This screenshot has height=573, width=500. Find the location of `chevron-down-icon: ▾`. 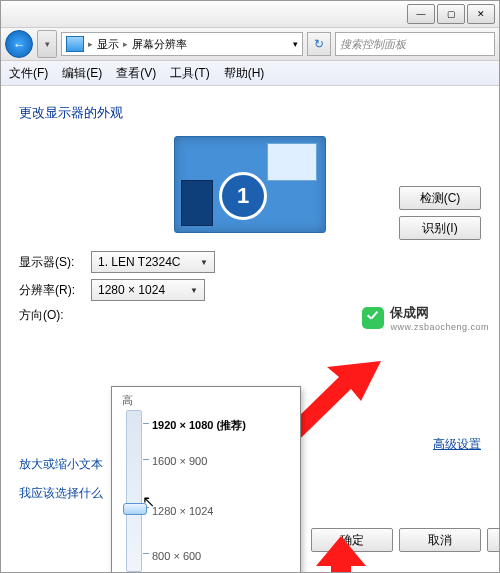

chevron-down-icon: ▾ is located at coordinates (296, 44).